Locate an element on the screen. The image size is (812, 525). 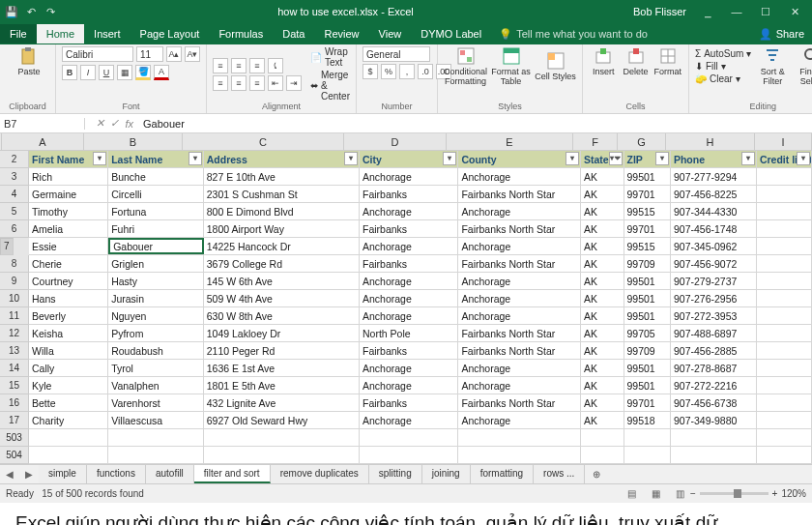
row-number: 8 is located at coordinates (14, 264).